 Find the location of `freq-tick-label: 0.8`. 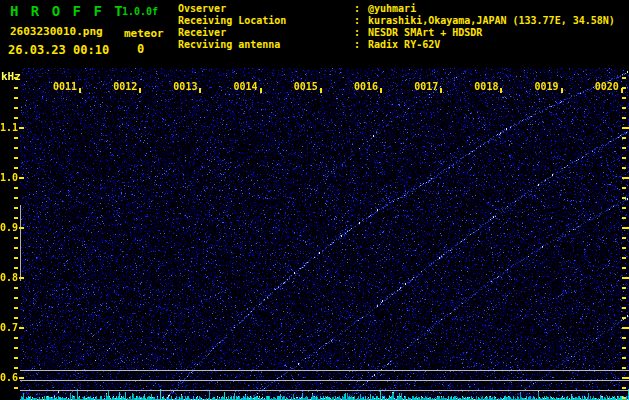

freq-tick-label: 0.8 is located at coordinates (9, 278).